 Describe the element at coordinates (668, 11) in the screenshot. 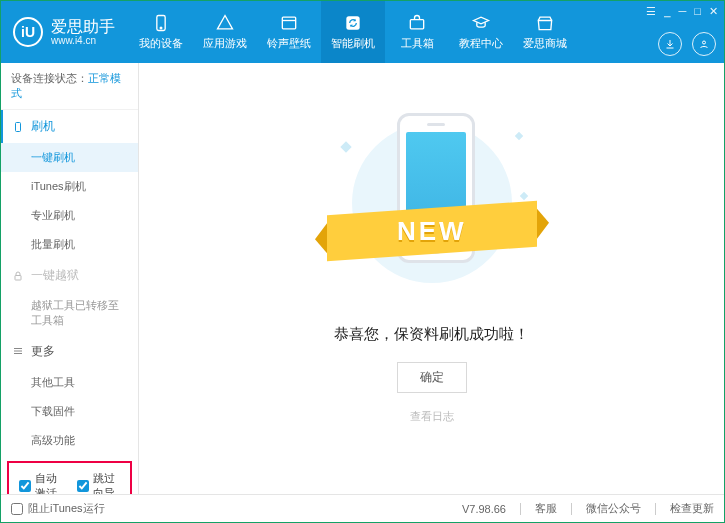

I see `pin-icon: ⎯` at that location.